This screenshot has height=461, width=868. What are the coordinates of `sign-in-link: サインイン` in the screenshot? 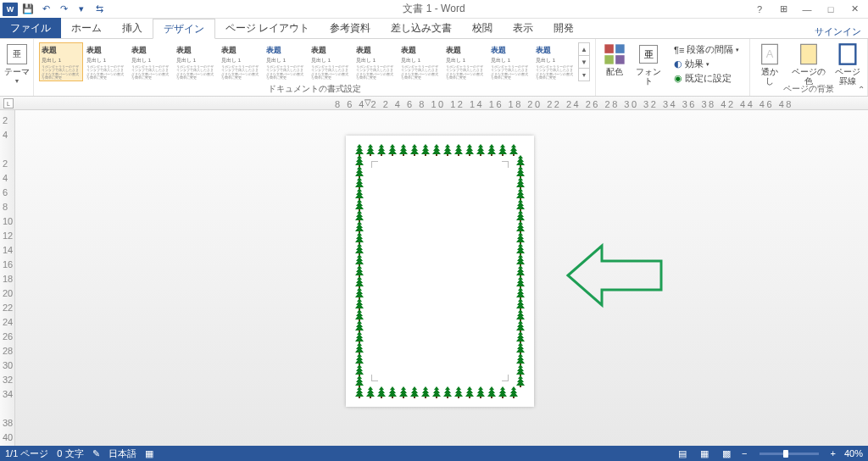 It's located at (841, 32).